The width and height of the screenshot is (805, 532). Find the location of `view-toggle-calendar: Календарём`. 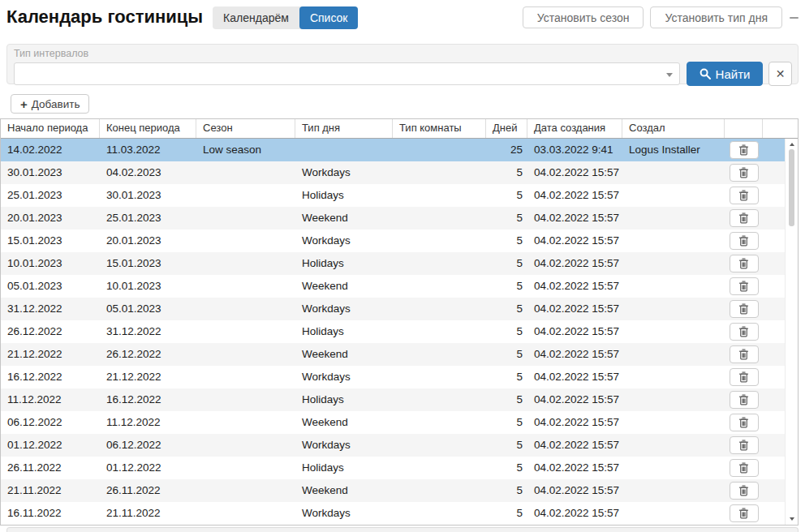

view-toggle-calendar: Календарём is located at coordinates (256, 18).